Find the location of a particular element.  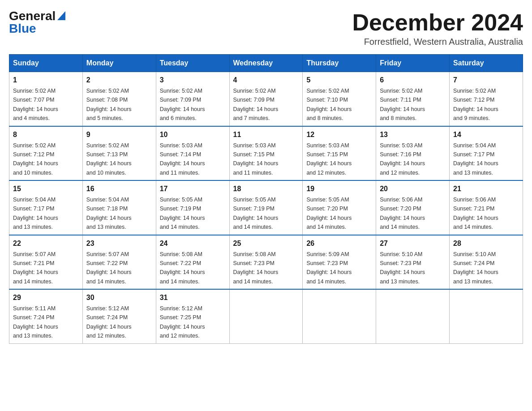

day-number: 22 is located at coordinates (46, 244).